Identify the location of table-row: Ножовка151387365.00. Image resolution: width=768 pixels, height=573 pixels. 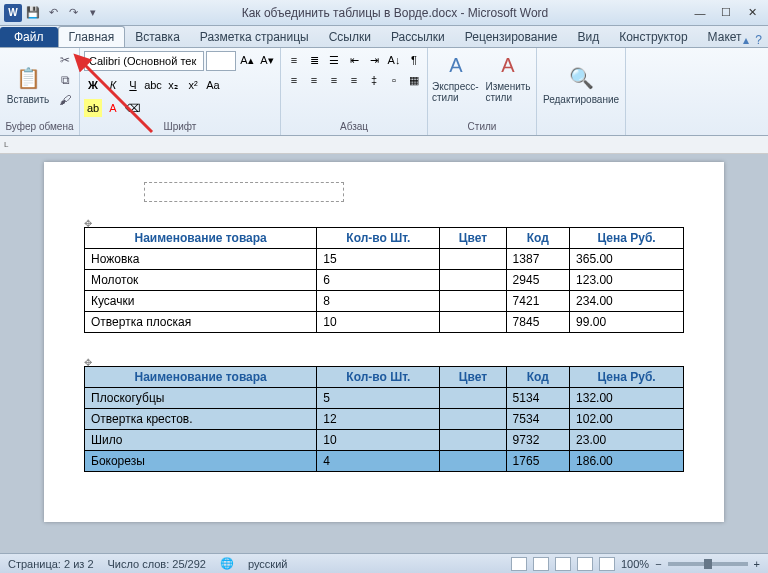
(384, 260).